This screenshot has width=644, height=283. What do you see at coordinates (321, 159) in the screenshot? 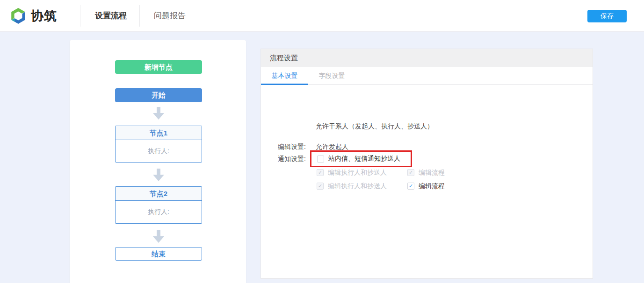
I see `checkbox-notify-cc: ✓` at bounding box center [321, 159].